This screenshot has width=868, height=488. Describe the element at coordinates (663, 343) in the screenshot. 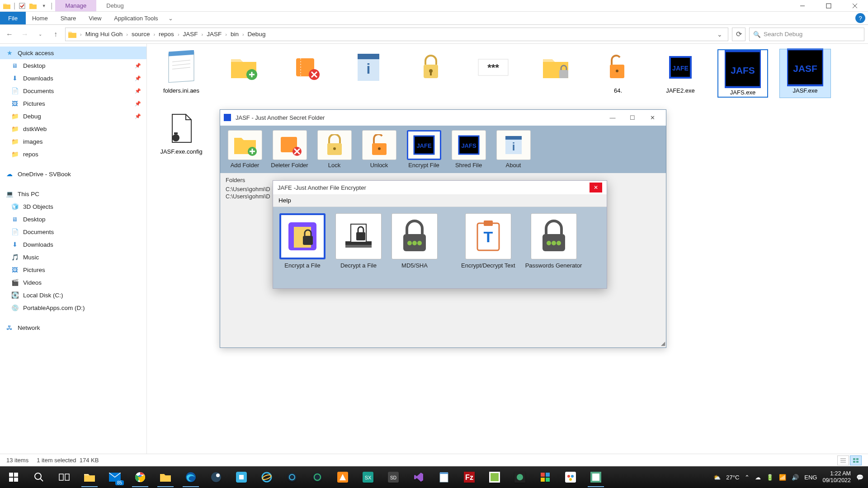

I see `resize-grip-icon: ◢` at that location.